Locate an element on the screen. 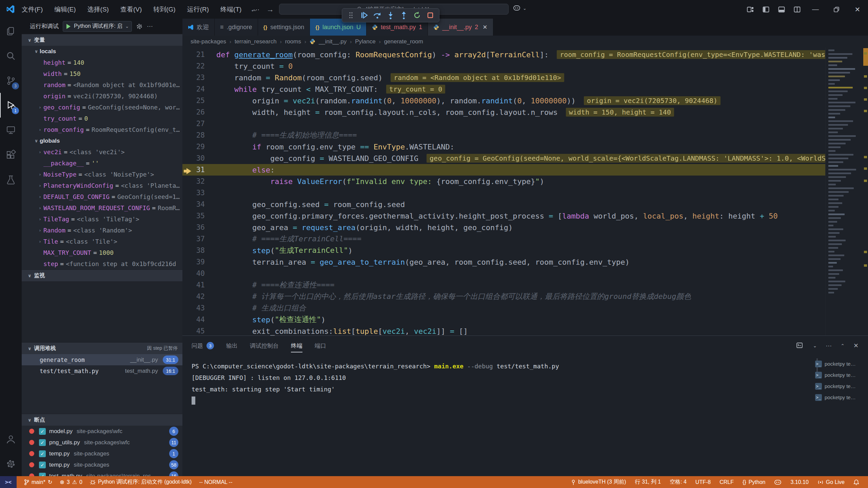 The image size is (868, 488). variable-row: step=<function step at 0x1bf9cd216d is located at coordinates (102, 264).